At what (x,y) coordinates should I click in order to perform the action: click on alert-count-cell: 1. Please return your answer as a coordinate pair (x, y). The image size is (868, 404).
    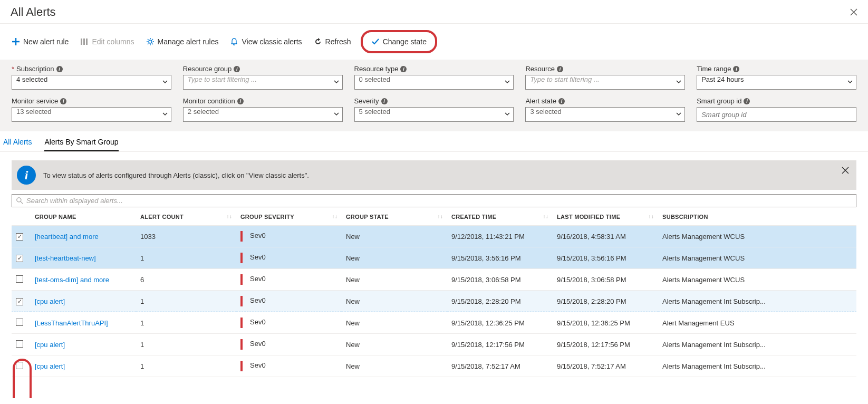
    Looking at the image, I should click on (186, 302).